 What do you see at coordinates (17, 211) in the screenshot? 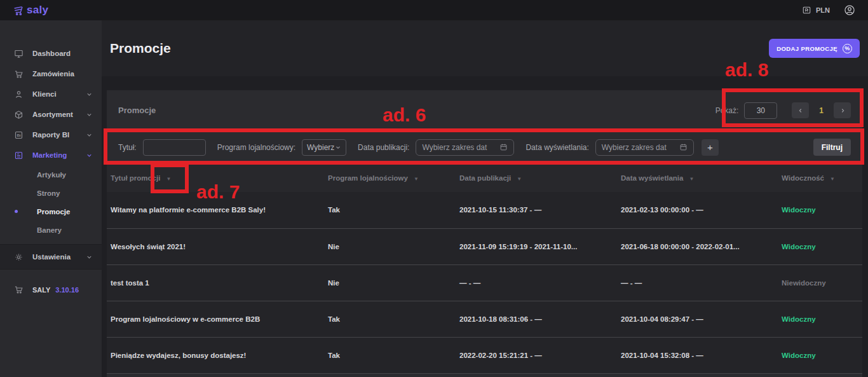
I see `active-dot` at bounding box center [17, 211].